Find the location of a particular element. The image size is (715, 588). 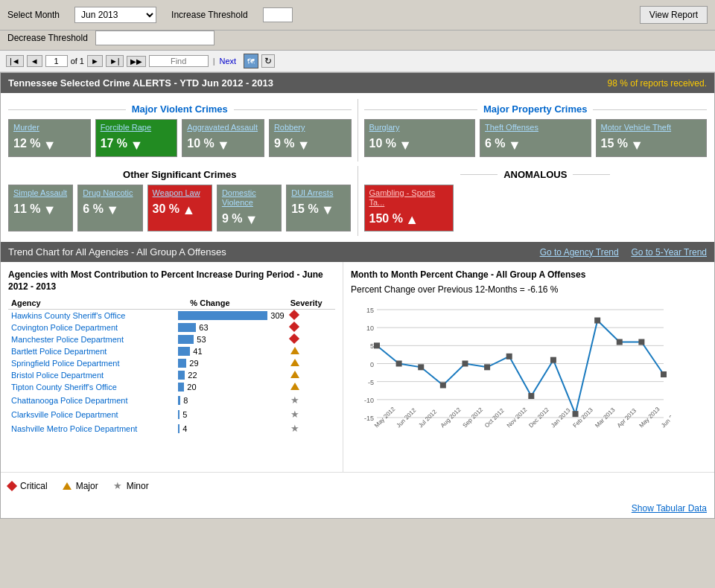

svg-text: -15 is located at coordinates (369, 418).